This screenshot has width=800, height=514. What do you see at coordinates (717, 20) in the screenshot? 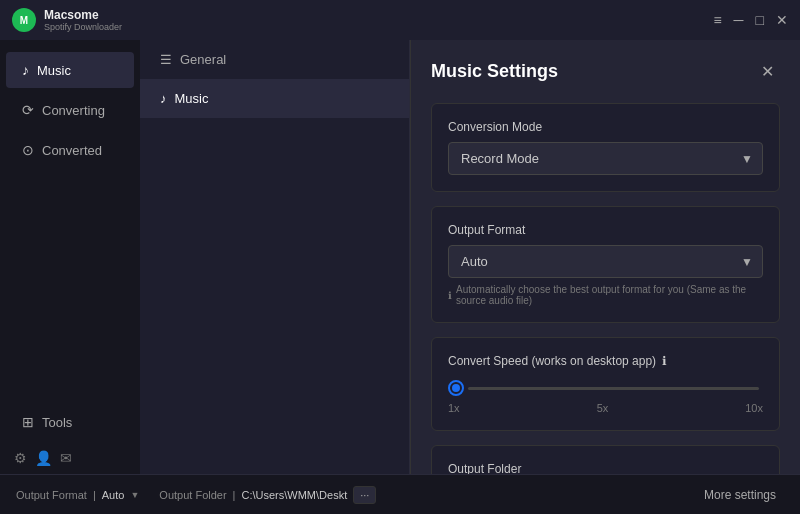
I see `menu-icon: ≡` at bounding box center [717, 20].